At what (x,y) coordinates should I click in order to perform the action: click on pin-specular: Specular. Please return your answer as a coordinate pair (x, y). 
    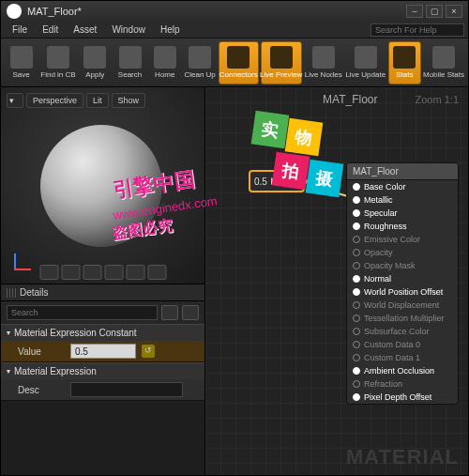
    Looking at the image, I should click on (402, 213).